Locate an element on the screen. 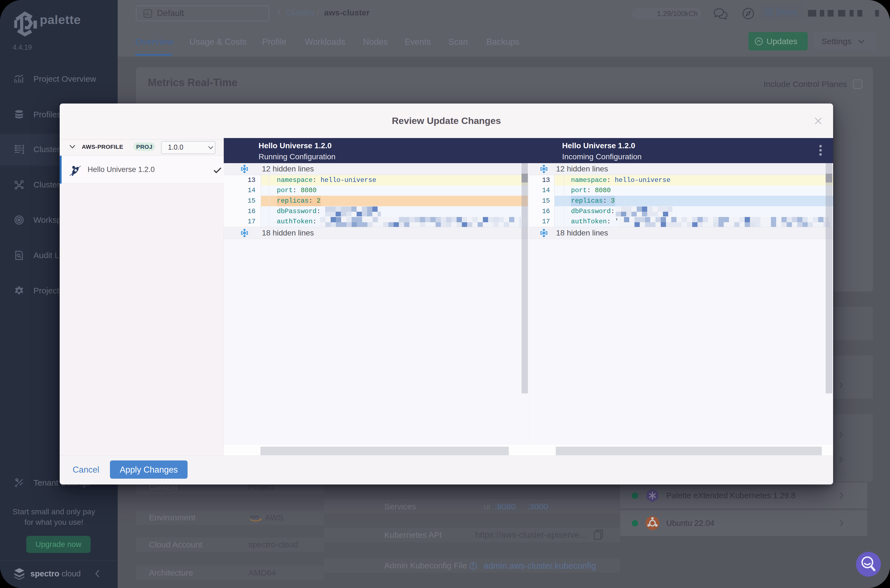 The width and height of the screenshot is (890, 588). svg-text: aws is located at coordinates (254, 516).